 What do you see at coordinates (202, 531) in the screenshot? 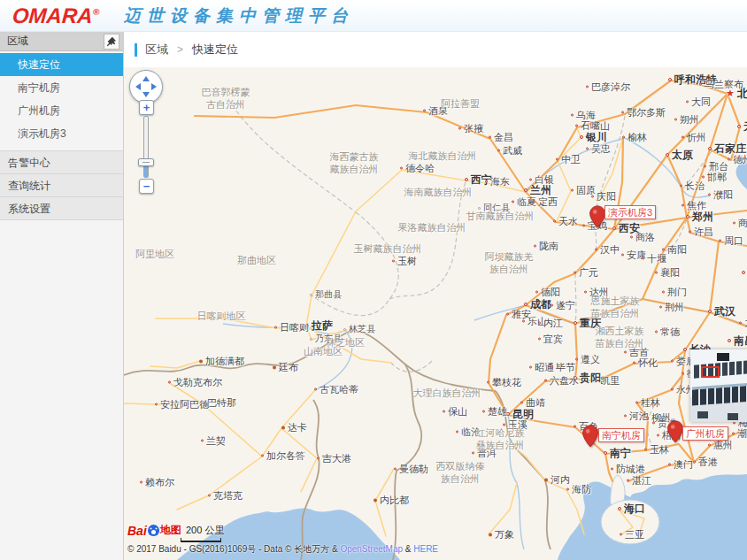
I see `map-scale-label: 200 公里` at bounding box center [202, 531].